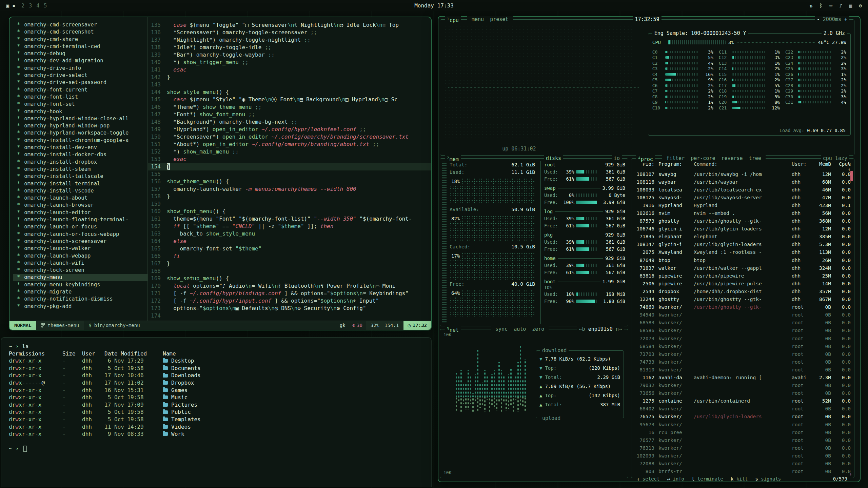 This screenshot has height=488, width=868. Describe the element at coordinates (743, 440) in the screenshot. I see `process-row: 76577kworker/root0B0.0` at that location.